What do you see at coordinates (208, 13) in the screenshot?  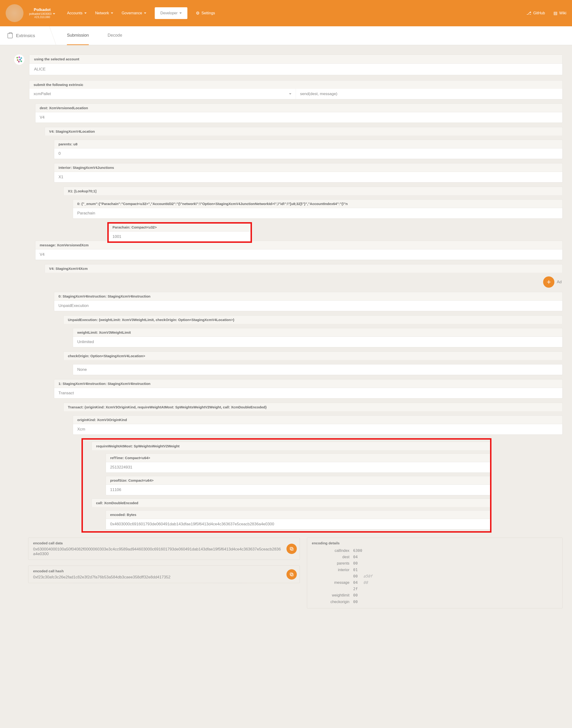 I see `nav-settings-label: Settings` at bounding box center [208, 13].